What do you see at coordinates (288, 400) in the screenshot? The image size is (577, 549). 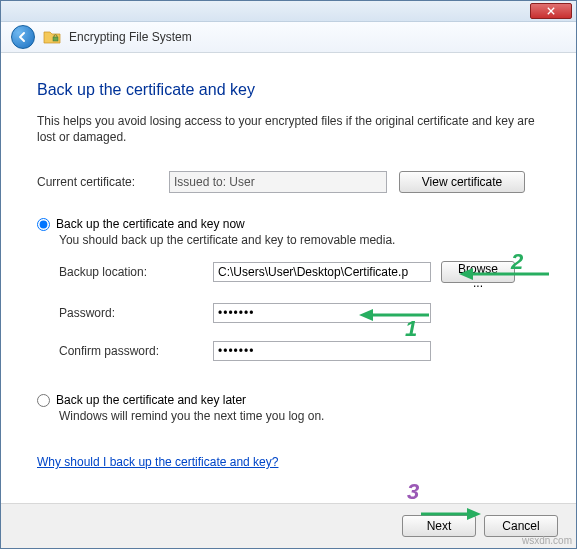 I see `radio-backup-later-row: Back up the certificate and key later` at bounding box center [288, 400].